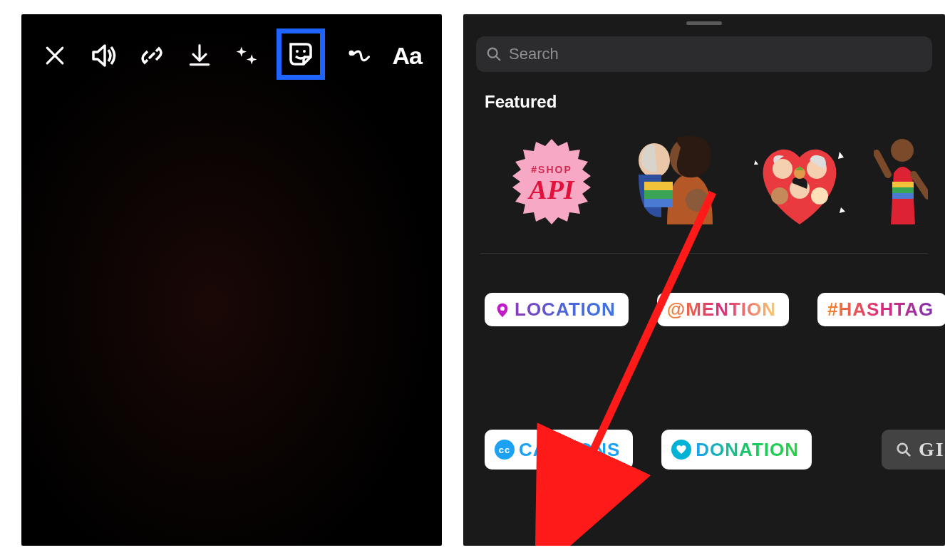 This screenshot has width=945, height=560. What do you see at coordinates (301, 54) in the screenshot?
I see `sticker-button-highlight` at bounding box center [301, 54].